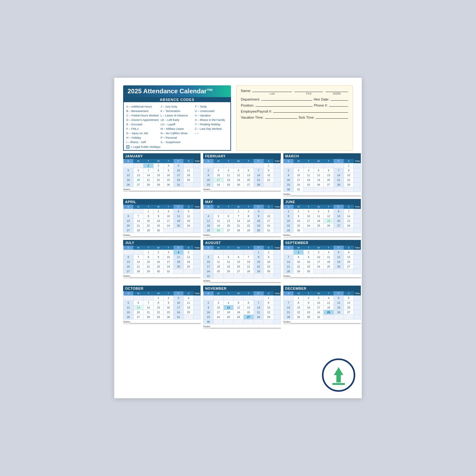 Image resolution: width=476 pixels, height=476 pixels. What do you see at coordinates (219, 175) in the screenshot?
I see `calendar-day: 10` at bounding box center [219, 175].